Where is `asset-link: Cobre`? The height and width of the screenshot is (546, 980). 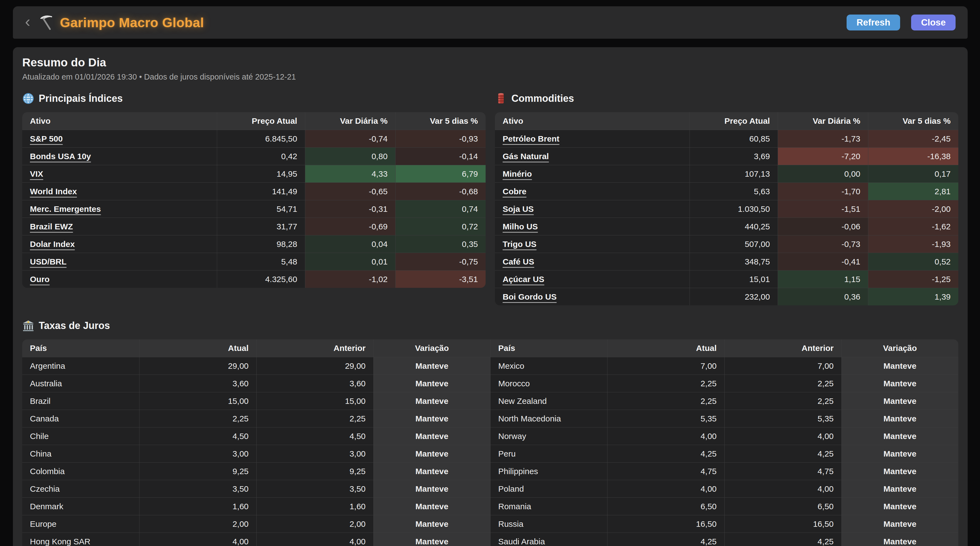 asset-link: Cobre is located at coordinates (514, 191).